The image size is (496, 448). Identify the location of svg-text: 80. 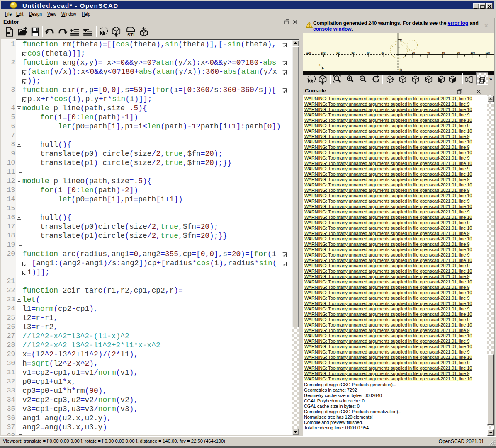
(458, 53).